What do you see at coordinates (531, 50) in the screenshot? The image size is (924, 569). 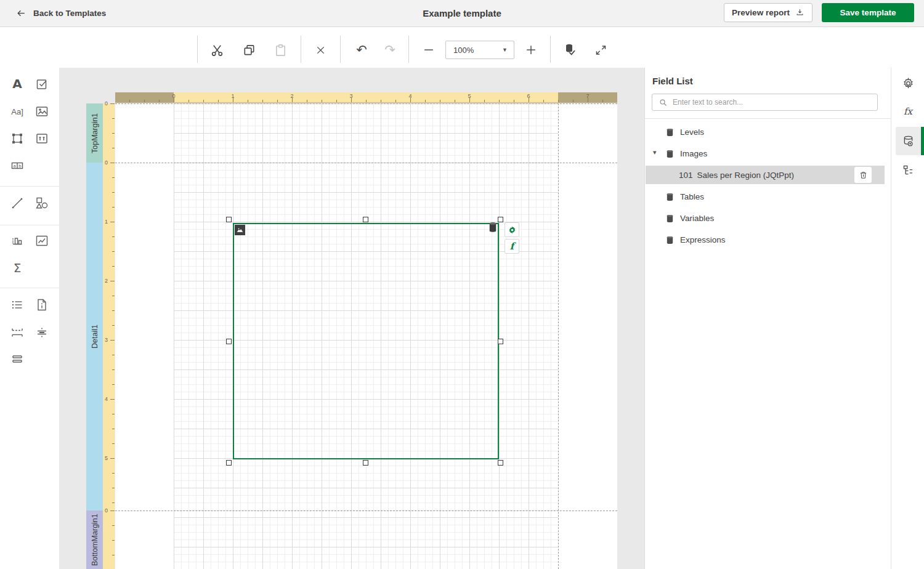 I see `zoom-in-button` at bounding box center [531, 50].